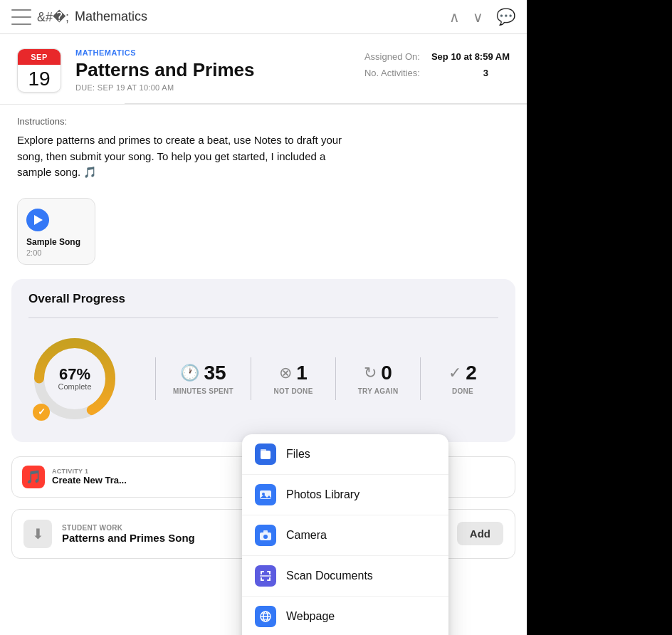 The image size is (672, 635). Describe the element at coordinates (345, 616) in the screenshot. I see `dropdown-webpage: Webpage` at that location.